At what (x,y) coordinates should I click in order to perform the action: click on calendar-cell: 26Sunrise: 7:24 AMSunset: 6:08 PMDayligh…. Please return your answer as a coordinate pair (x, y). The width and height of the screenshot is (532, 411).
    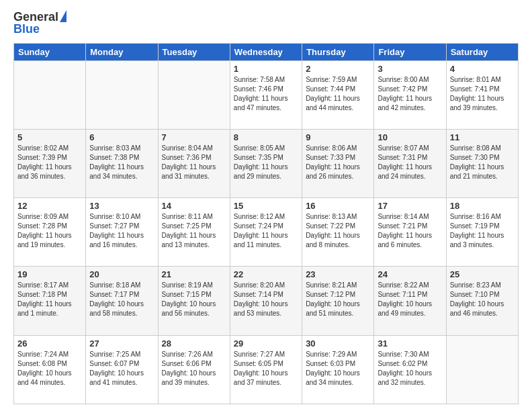
    Looking at the image, I should click on (50, 369).